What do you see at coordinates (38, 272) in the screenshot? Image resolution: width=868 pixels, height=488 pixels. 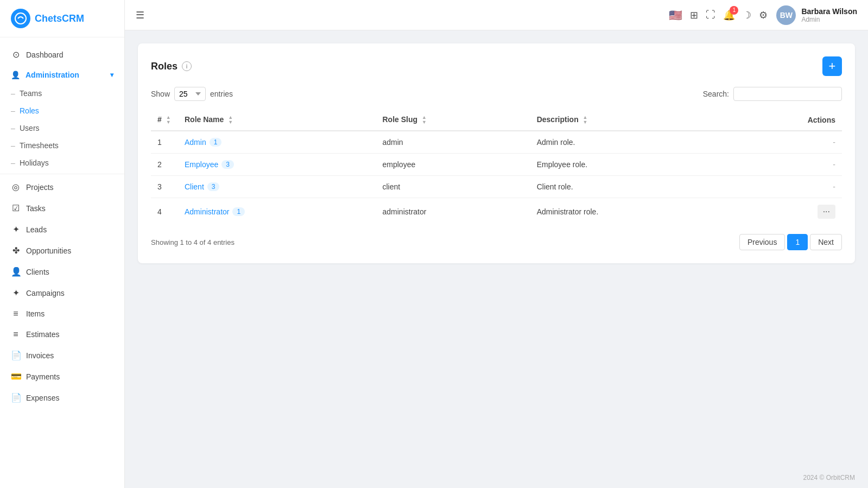 I see `sidebar-clients-label: Clients` at bounding box center [38, 272].